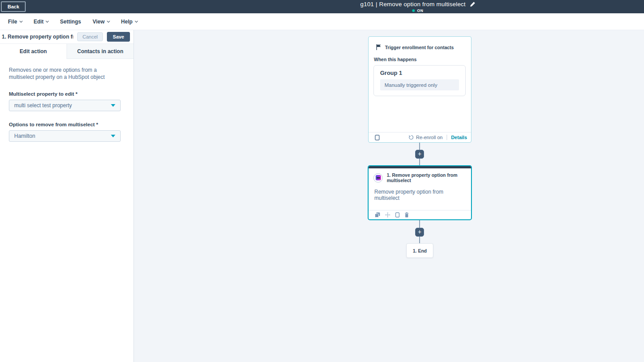 The image size is (644, 362). Describe the element at coordinates (63, 74) in the screenshot. I see `action-description: Removes one or more options from a multi…` at that location.